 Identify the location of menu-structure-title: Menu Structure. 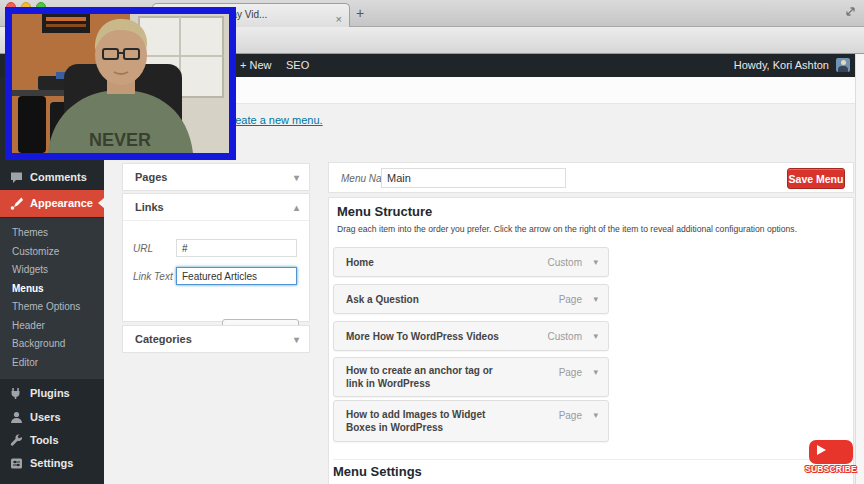
(384, 212).